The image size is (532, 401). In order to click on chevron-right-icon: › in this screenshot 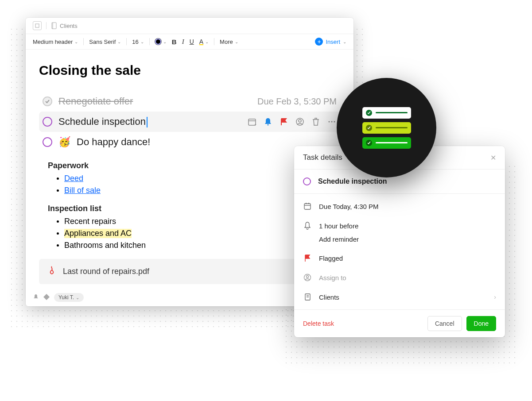, I will do `click(495, 297)`.